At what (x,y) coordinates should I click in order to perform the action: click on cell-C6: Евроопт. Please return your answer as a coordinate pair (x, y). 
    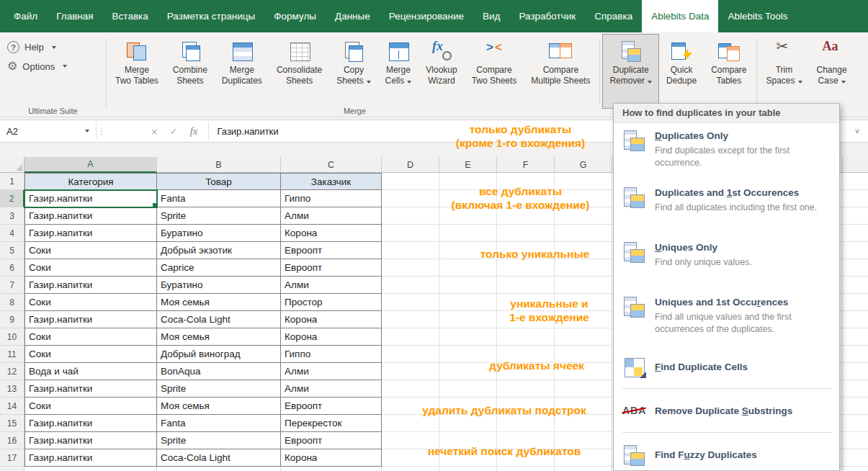
    Looking at the image, I should click on (331, 268).